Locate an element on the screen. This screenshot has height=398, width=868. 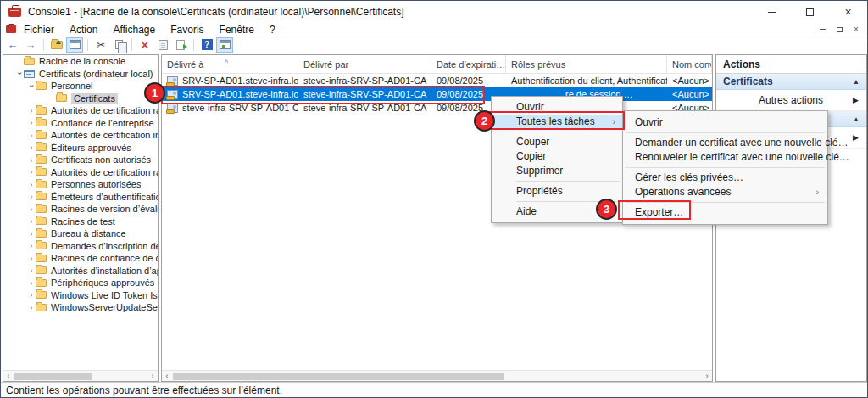
cut-button: ✂ is located at coordinates (101, 45).